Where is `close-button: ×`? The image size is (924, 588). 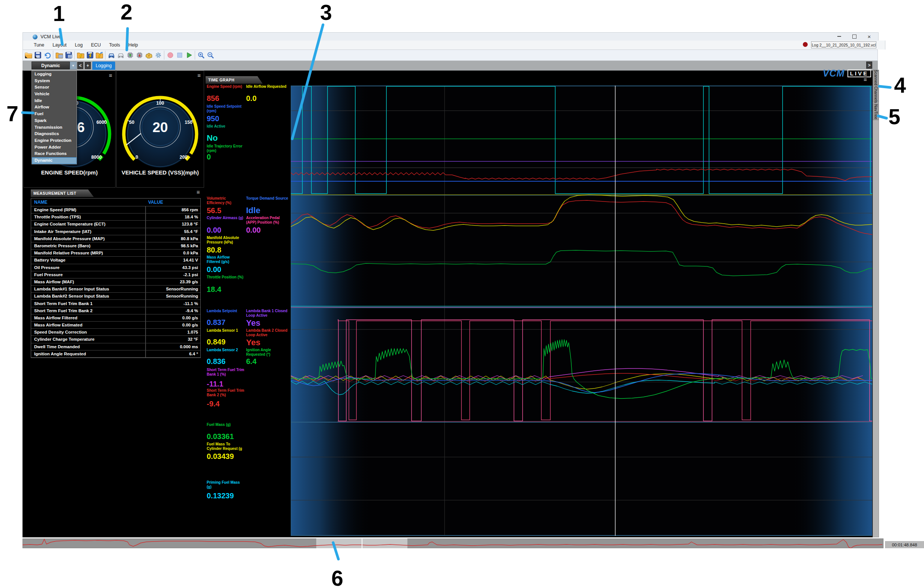 close-button: × is located at coordinates (870, 36).